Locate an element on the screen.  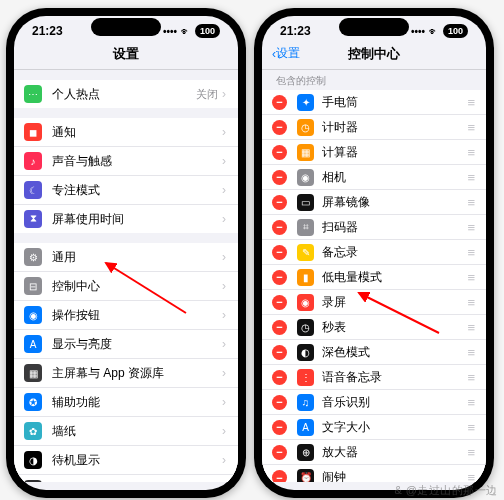
settings-row-control-center: ⊟控制中心› is located at coordinates (126, 286).